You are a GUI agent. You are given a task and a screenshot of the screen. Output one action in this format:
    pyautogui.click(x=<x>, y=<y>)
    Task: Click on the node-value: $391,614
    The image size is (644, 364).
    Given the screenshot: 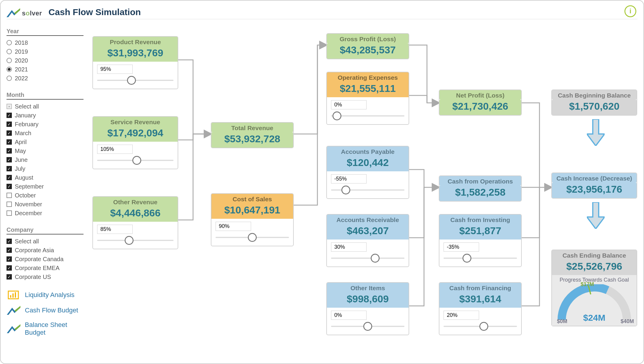 What is the action you would take?
    pyautogui.click(x=480, y=300)
    